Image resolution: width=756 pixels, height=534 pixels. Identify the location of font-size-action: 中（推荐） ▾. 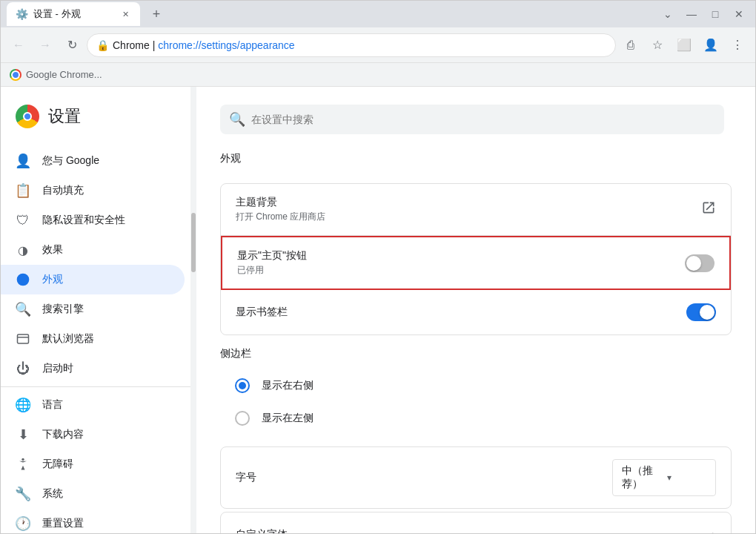
(664, 478).